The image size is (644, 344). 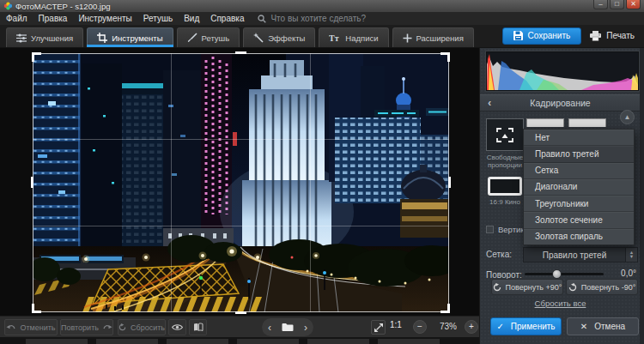 What do you see at coordinates (579, 187) in the screenshot?
I see `dropdown-option-diagonals: Диагонали` at bounding box center [579, 187].